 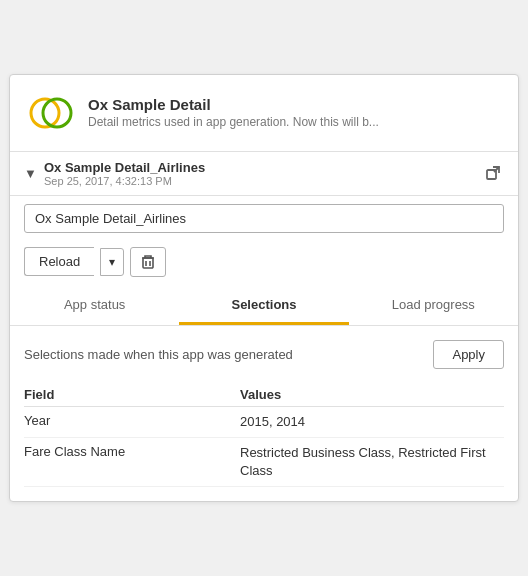 I want to click on reload-button: Reload, so click(x=59, y=262).